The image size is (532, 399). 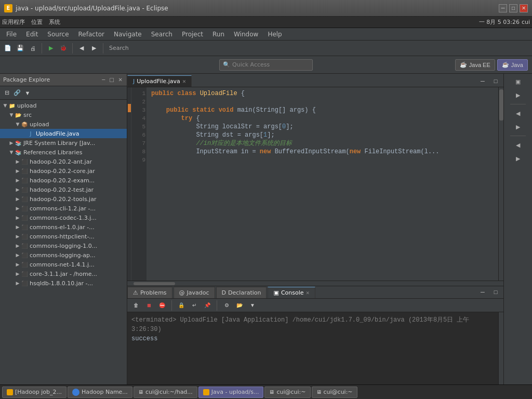 What do you see at coordinates (51, 48) in the screenshot?
I see `run-button: ▶` at bounding box center [51, 48].